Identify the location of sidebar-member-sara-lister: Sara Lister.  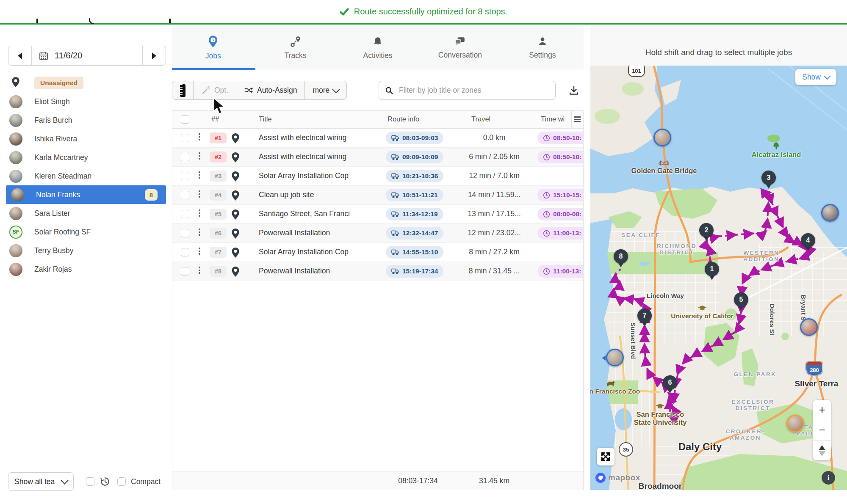
(86, 213).